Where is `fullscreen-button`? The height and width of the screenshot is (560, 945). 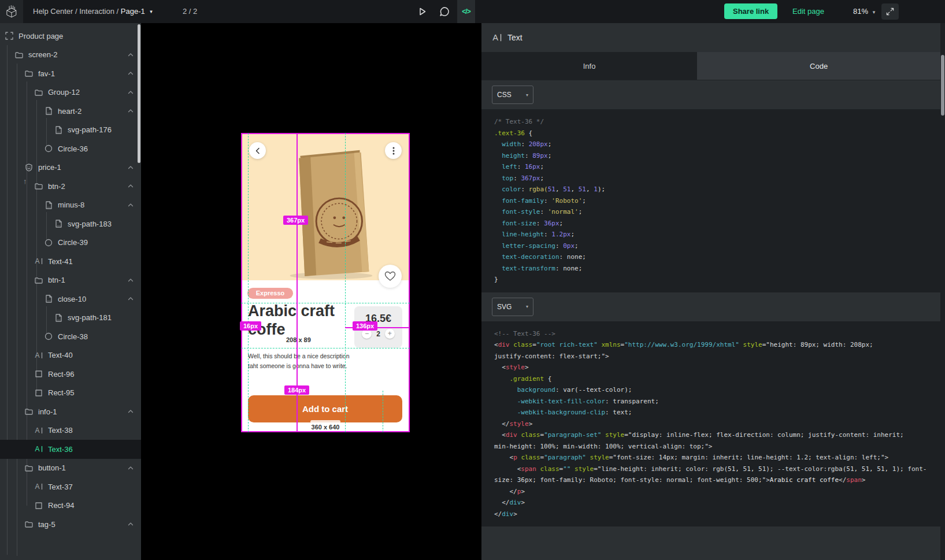 fullscreen-button is located at coordinates (890, 12).